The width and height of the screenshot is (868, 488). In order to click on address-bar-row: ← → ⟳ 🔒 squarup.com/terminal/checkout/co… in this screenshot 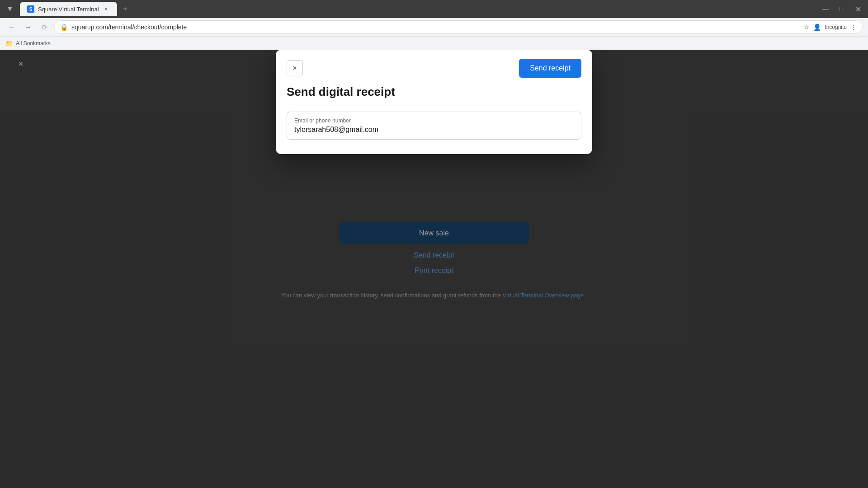, I will do `click(434, 27)`.